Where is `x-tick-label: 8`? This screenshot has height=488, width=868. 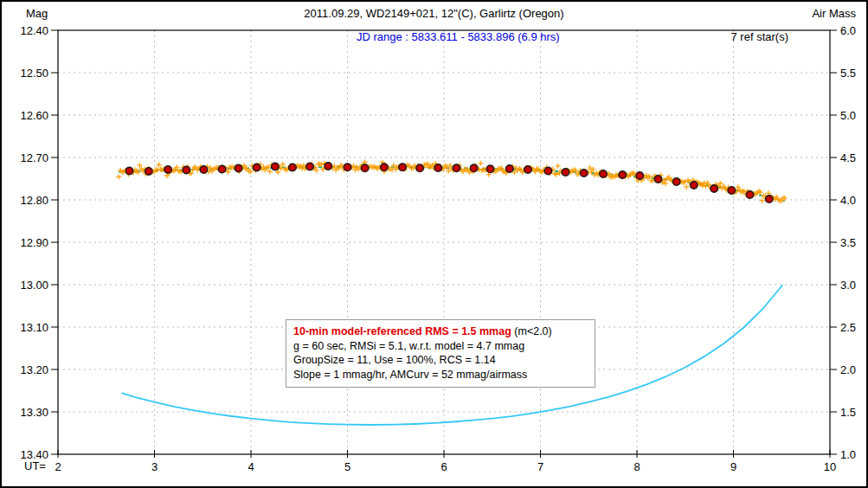 x-tick-label: 8 is located at coordinates (637, 467).